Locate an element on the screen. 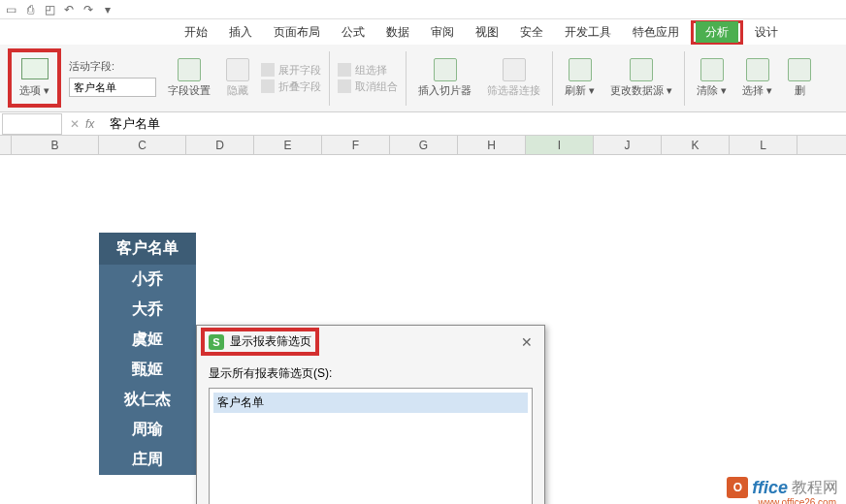 The width and height of the screenshot is (846, 504). table-row: 庄周 is located at coordinates (147, 459).